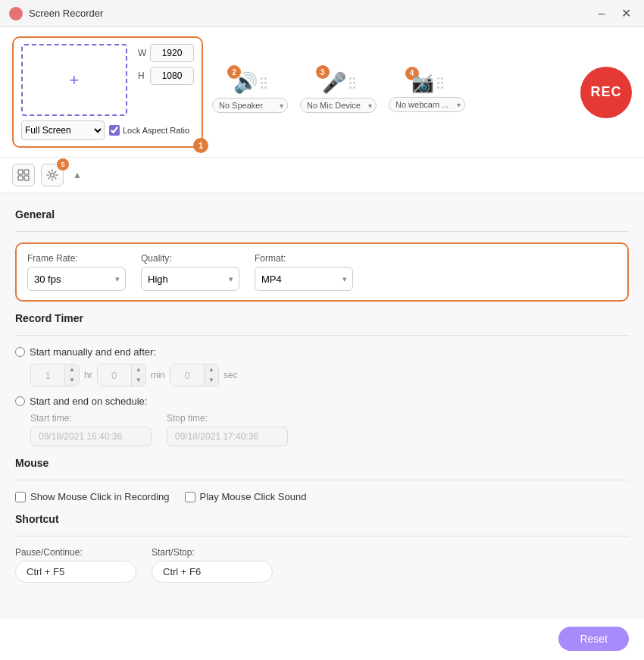 The width and height of the screenshot is (644, 660). Describe the element at coordinates (190, 258) in the screenshot. I see `quality-label: Quality:` at that location.